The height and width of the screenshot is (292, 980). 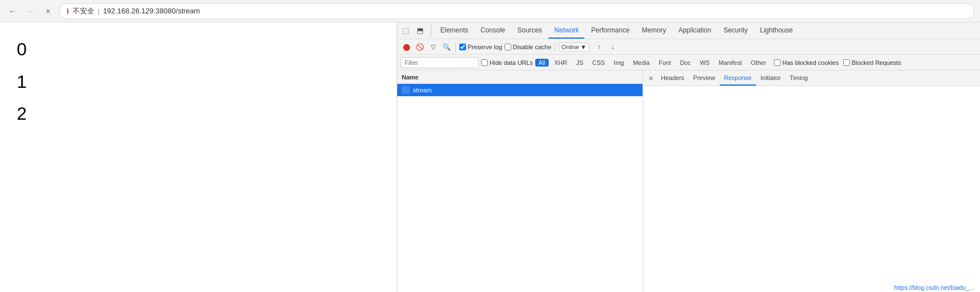 I want to click on filter-type-doc: Doc, so click(x=686, y=63).